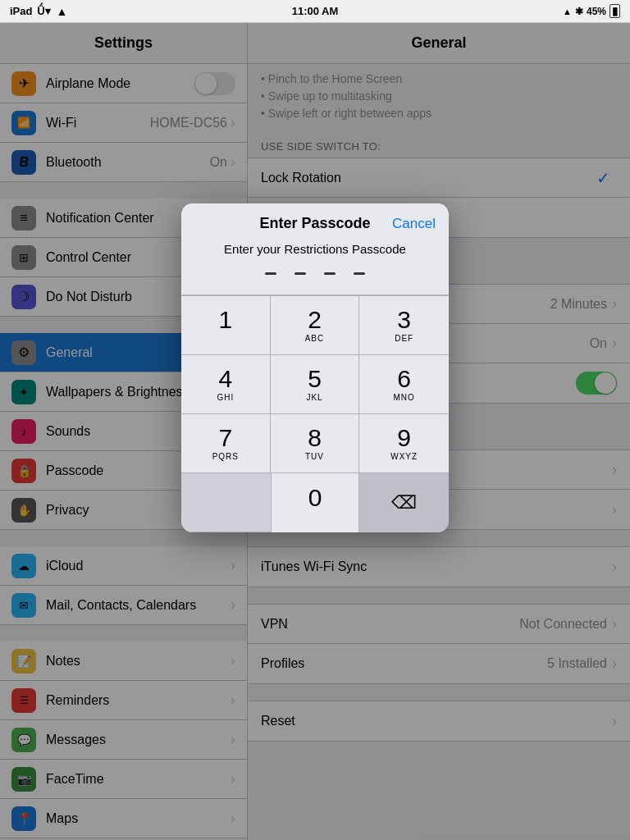 This screenshot has width=630, height=840. What do you see at coordinates (315, 11) in the screenshot?
I see `status-time: 11:00 AM` at bounding box center [315, 11].